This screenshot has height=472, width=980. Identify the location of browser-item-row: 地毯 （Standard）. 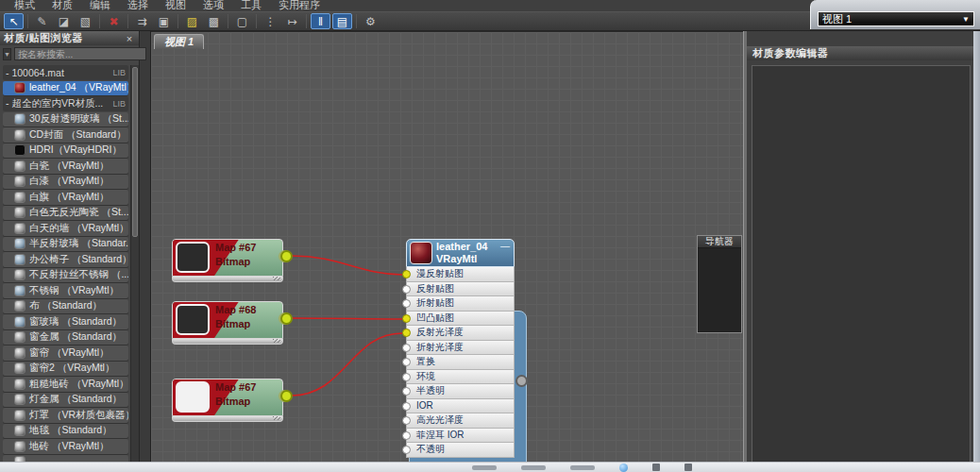
(66, 431).